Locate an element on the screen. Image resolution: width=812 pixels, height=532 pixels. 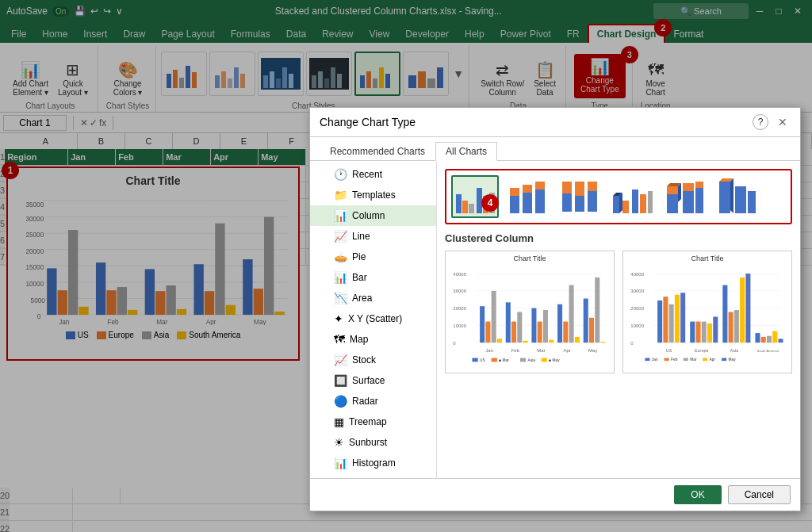
svg-text: South America is located at coordinates (768, 350).